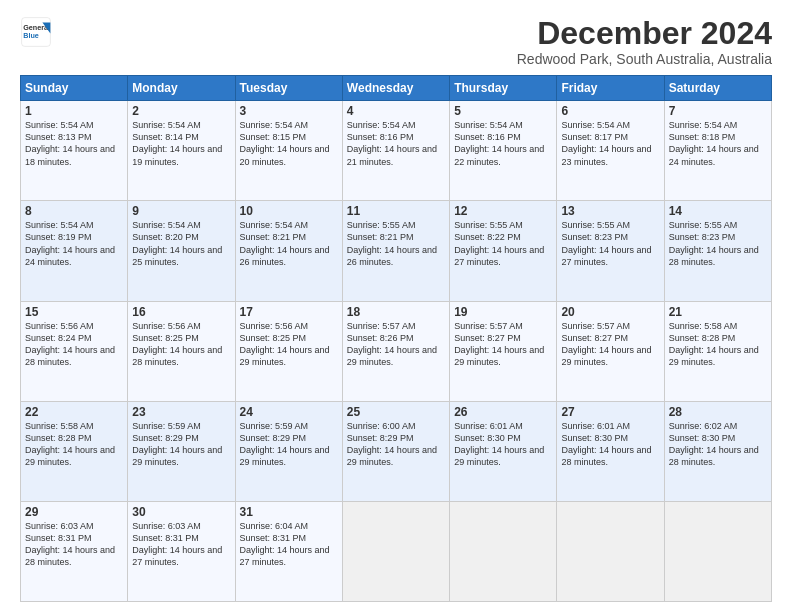 This screenshot has width=792, height=612. What do you see at coordinates (74, 551) in the screenshot?
I see `table-row: 29 Sunrise: 6:03 AM Sunset: 8:31 PM Dayl…` at bounding box center [74, 551].